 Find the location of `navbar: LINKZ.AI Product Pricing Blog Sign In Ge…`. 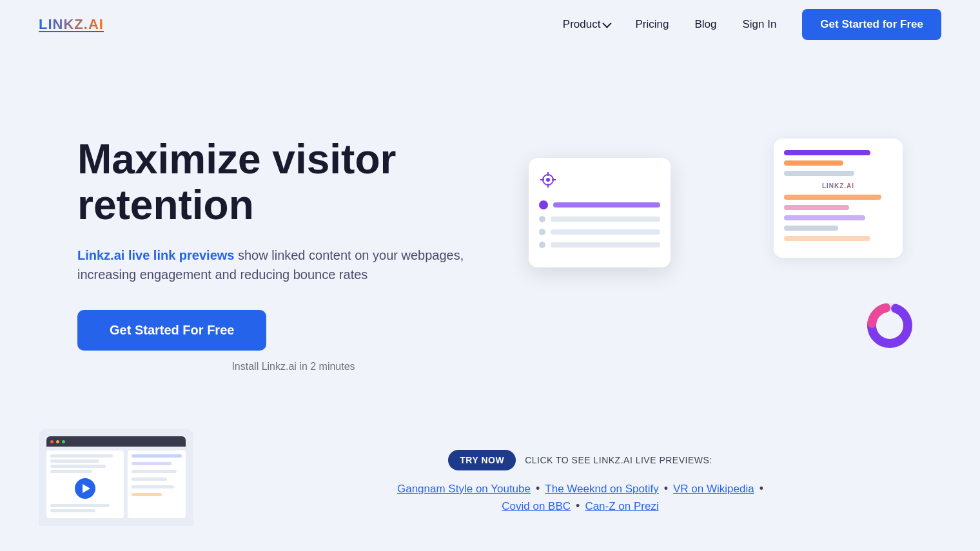

navbar: LINKZ.AI Product Pricing Blog Sign In Ge… is located at coordinates (490, 24).